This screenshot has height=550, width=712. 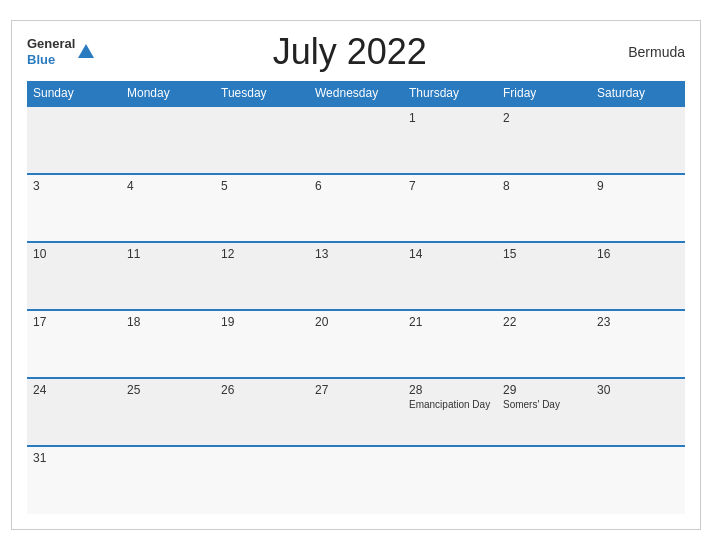 What do you see at coordinates (544, 344) in the screenshot?
I see `calendar-cell: 22` at bounding box center [544, 344].